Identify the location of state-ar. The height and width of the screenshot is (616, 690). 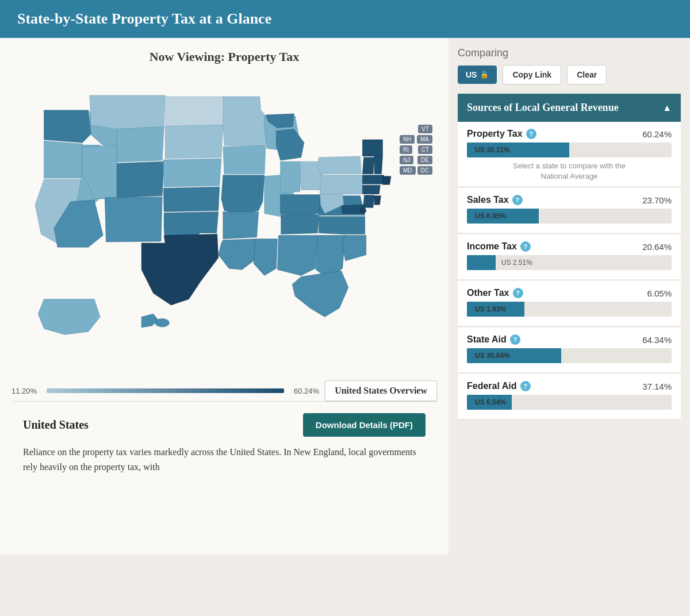
(241, 225).